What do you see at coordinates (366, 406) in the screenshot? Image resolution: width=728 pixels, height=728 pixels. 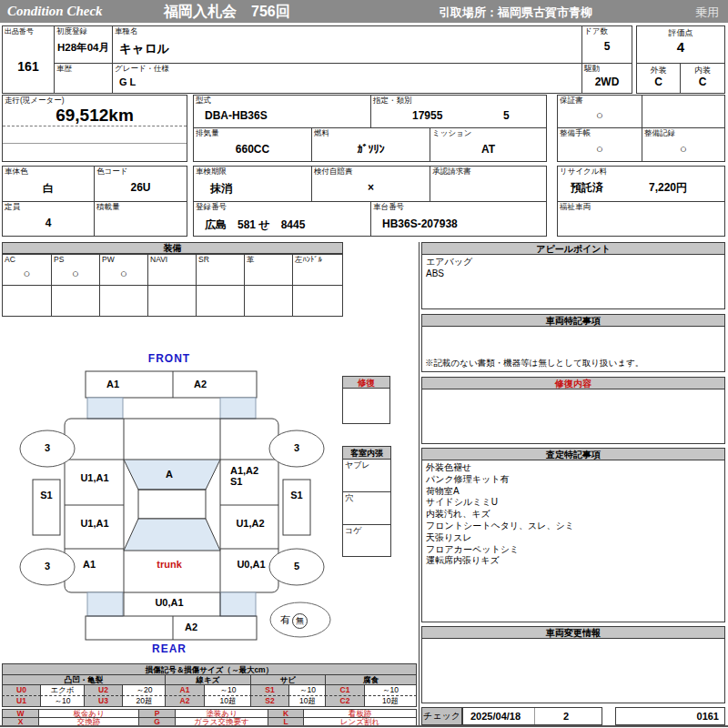 I see `repair-box-body` at bounding box center [366, 406].